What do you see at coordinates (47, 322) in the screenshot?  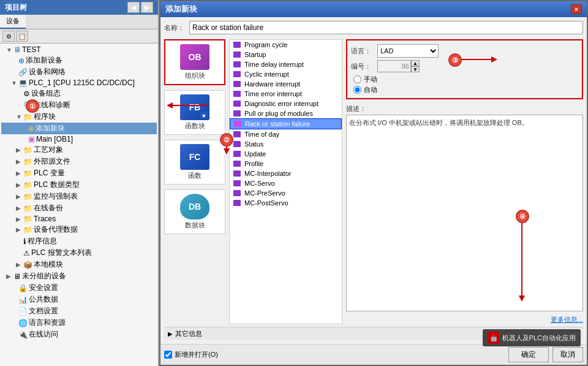 I see `lang-label: 语言和资源` at bounding box center [47, 322].